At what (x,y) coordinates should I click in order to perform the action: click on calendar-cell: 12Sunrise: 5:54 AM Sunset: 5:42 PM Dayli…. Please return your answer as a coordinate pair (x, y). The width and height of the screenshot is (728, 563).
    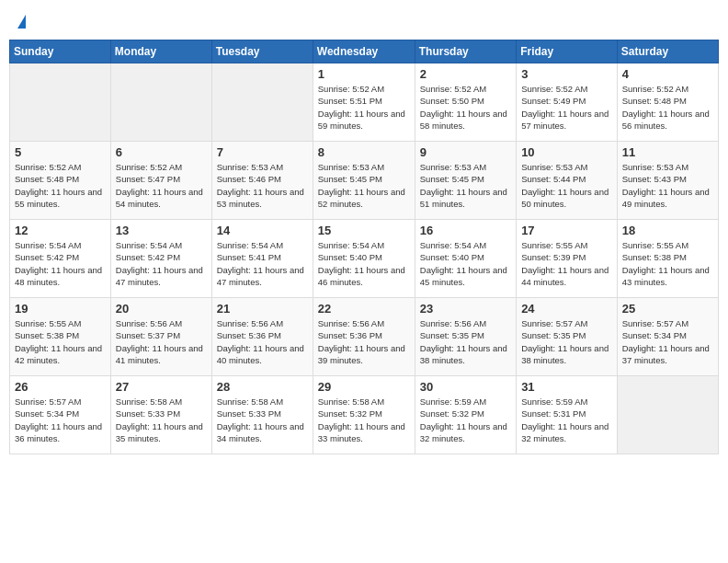
    Looking at the image, I should click on (61, 259).